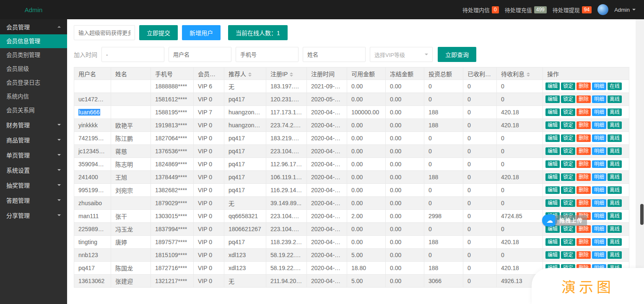 The image size is (644, 304). Describe the element at coordinates (201, 33) in the screenshot. I see `add-user-button: 新增用户` at that location.